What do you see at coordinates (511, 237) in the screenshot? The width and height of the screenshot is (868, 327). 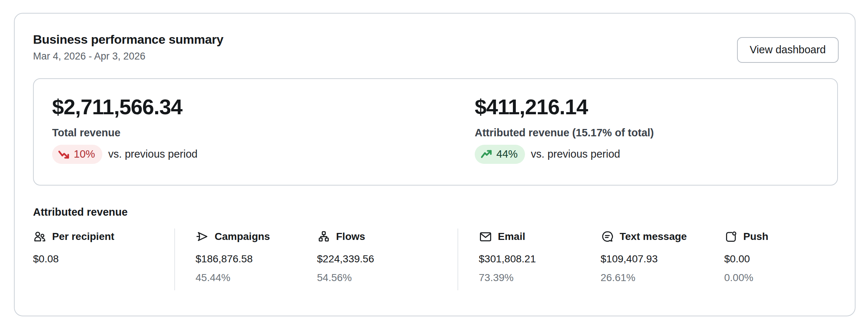 I see `channel-label: Email` at bounding box center [511, 237].